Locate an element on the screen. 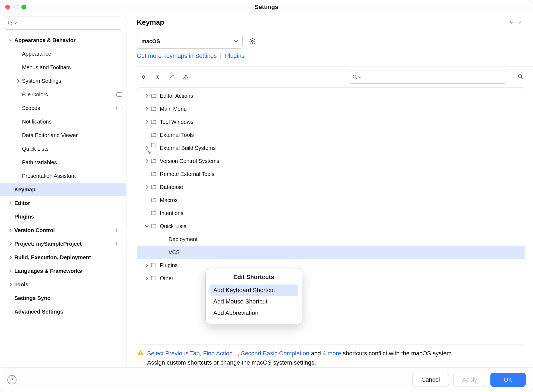 This screenshot has height=392, width=533. keymap-tree-row: VCS is located at coordinates (331, 252).